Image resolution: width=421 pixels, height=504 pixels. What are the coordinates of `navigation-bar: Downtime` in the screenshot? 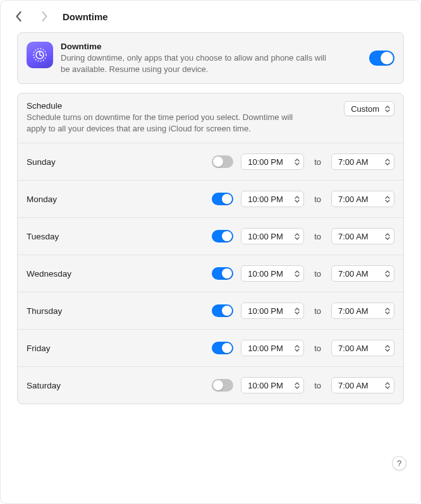 It's located at (210, 15).